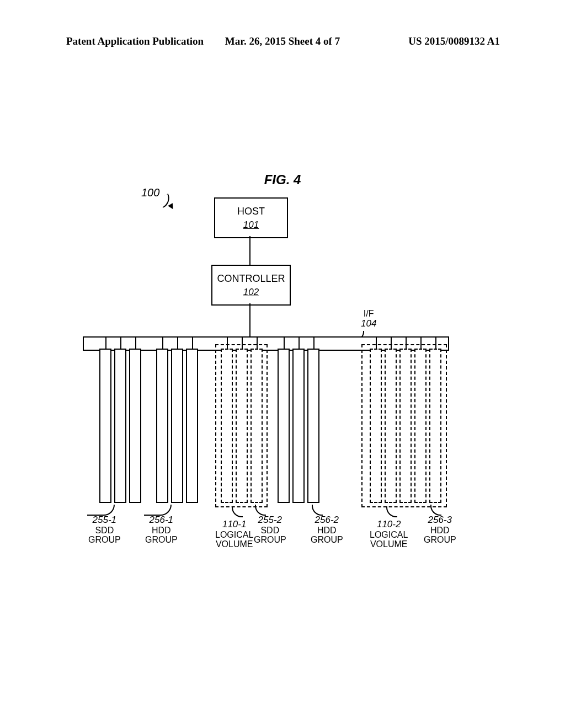 The image size is (565, 728). Describe the element at coordinates (161, 530) in the screenshot. I see `group-label: 256-1 HDD GROUP` at that location.